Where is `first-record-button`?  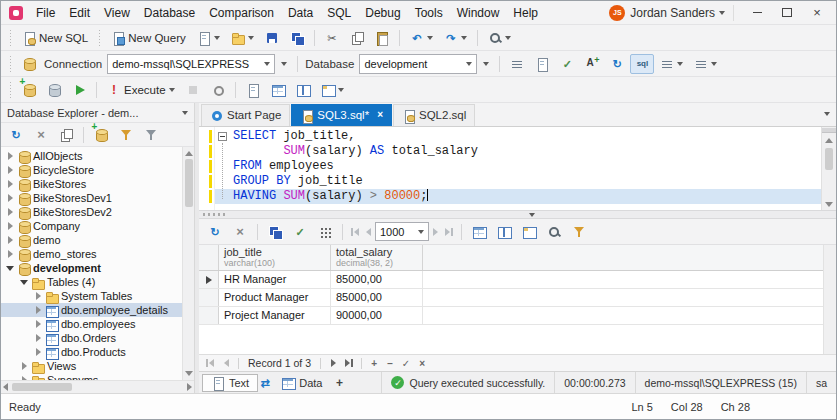
first-record-button is located at coordinates (210, 364).